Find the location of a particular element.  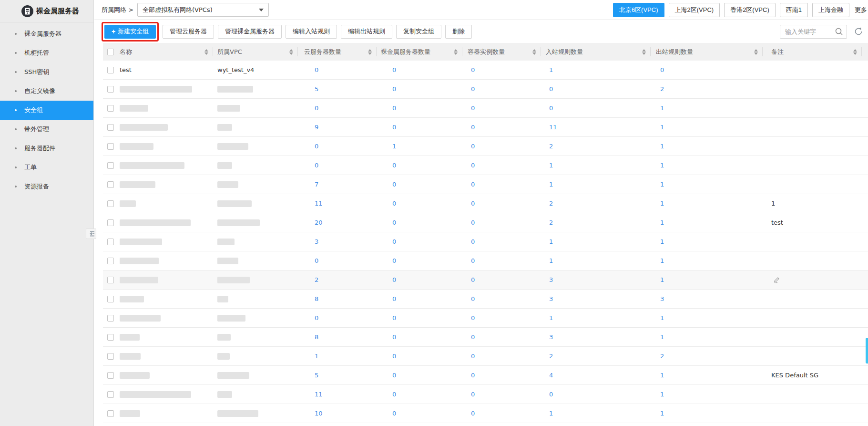

select-all-checkbox is located at coordinates (111, 52).